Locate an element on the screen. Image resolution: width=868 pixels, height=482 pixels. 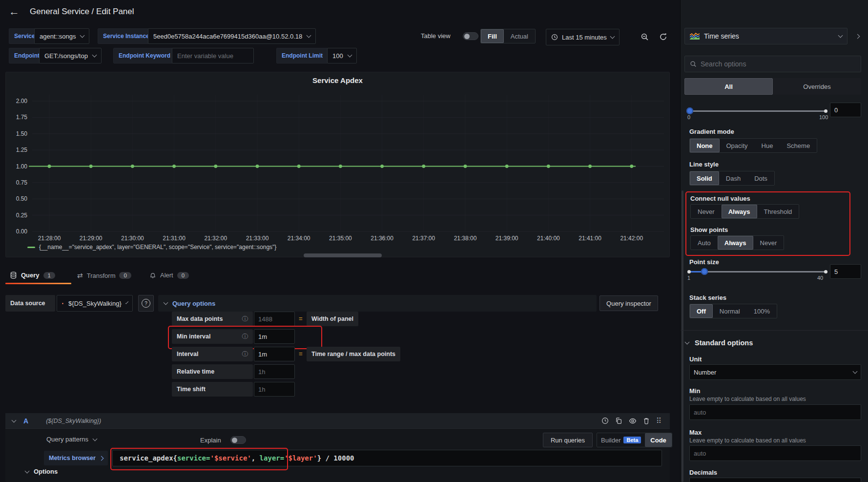
point-size-slider-handle is located at coordinates (704, 272).